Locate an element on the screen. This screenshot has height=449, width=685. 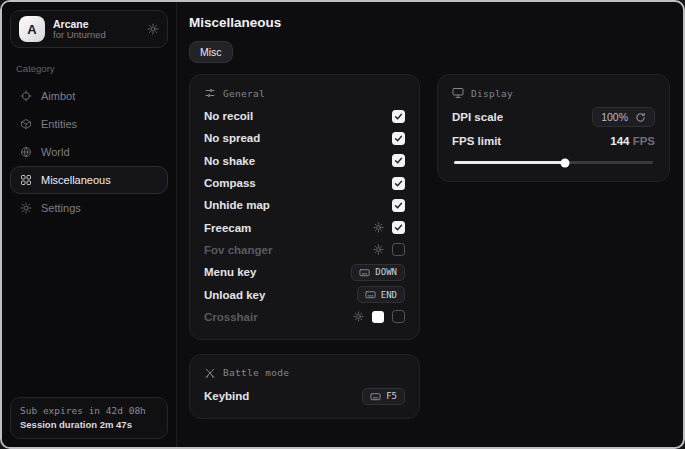
slider-fill is located at coordinates (510, 162).